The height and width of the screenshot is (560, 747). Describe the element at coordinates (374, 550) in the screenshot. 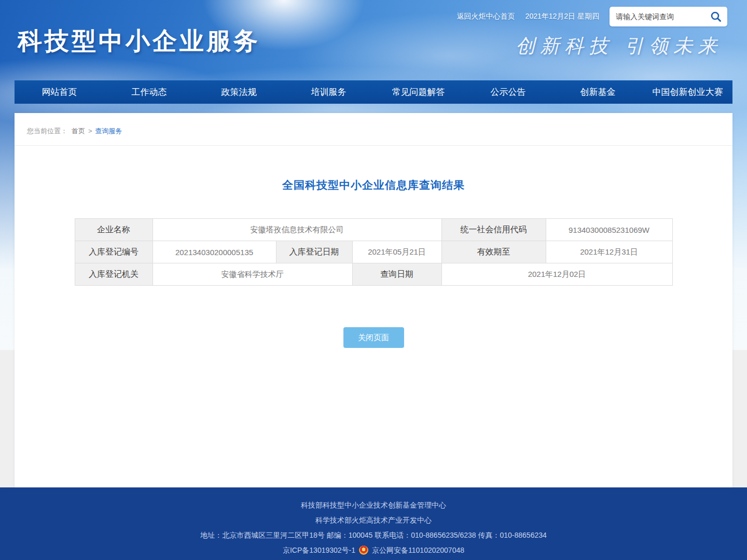

I see `footer-record-line: 京ICP备13019302号-1 京公网安备11010202007048` at that location.